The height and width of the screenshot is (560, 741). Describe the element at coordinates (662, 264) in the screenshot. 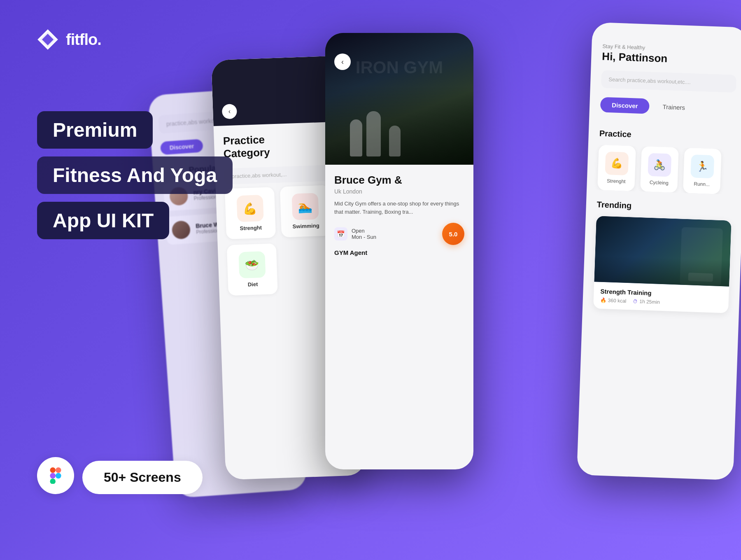

I see `phone4-trending-card: Strength Training 🔥 360 kcal ⏱ 1h 25min` at that location.